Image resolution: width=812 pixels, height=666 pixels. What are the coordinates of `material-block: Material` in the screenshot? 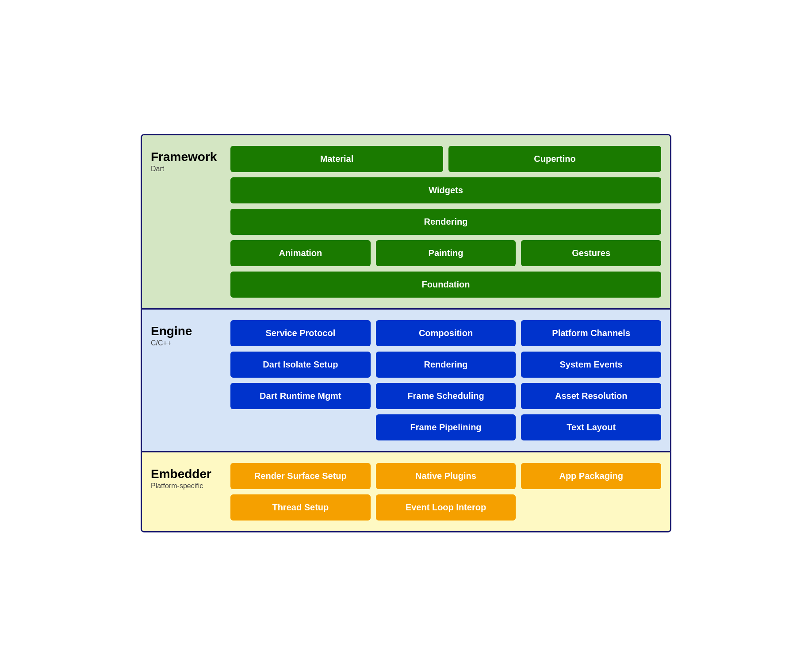 It's located at (337, 159).